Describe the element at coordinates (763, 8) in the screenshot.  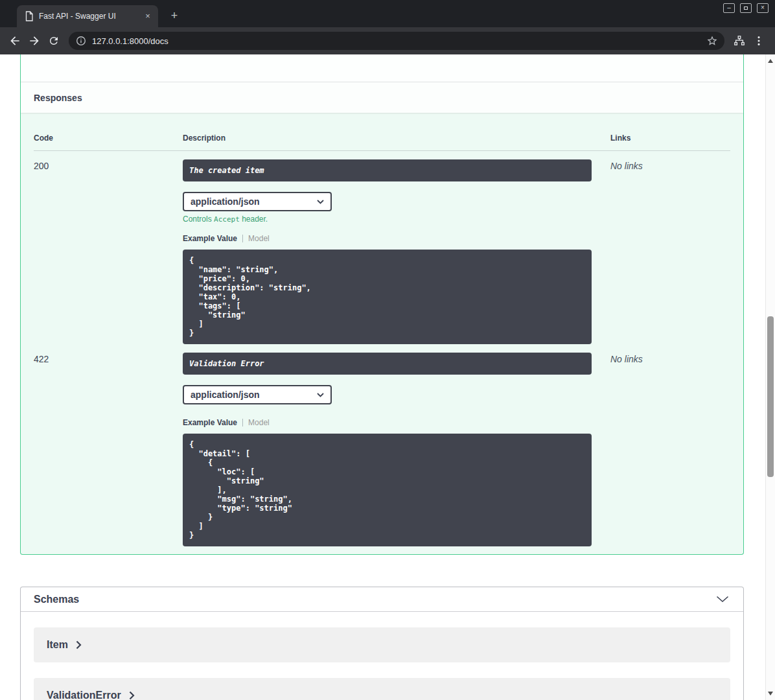
I see `close-window-button: ×` at that location.